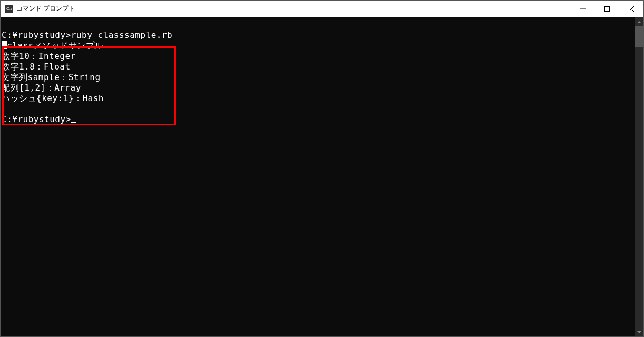 Image resolution: width=644 pixels, height=337 pixels. Describe the element at coordinates (639, 332) in the screenshot. I see `scrollbar-down-button` at that location.